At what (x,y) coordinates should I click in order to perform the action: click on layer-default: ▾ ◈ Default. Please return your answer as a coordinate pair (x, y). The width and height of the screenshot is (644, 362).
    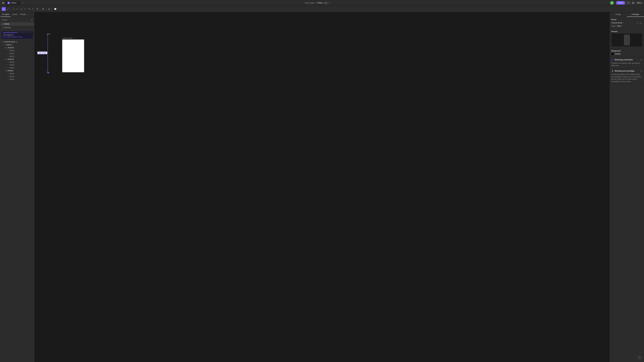
    Looking at the image, I should click on (19, 71).